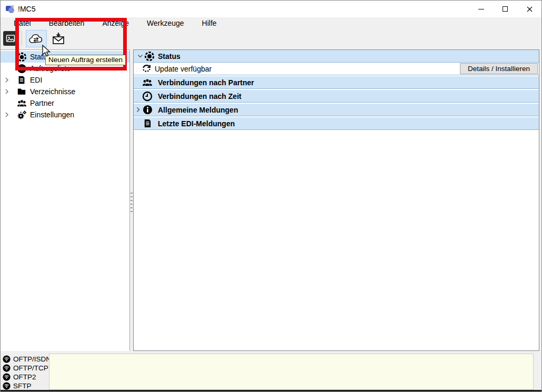 The width and height of the screenshot is (542, 392). Describe the element at coordinates (132, 203) in the screenshot. I see `splitter-grip-icon` at that location.